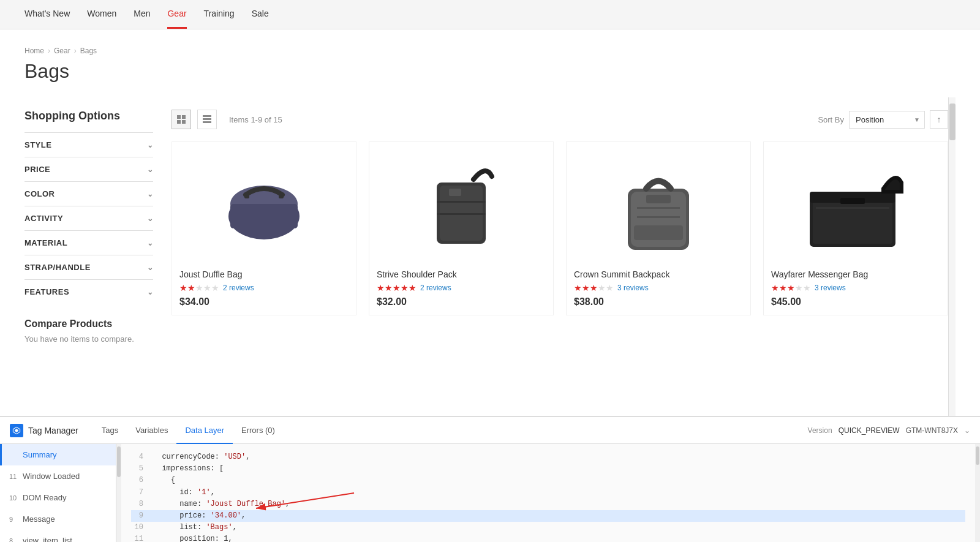 Image resolution: width=980 pixels, height=542 pixels. Describe the element at coordinates (548, 528) in the screenshot. I see `code-line-10: 10 list: 'Bags',` at that location.